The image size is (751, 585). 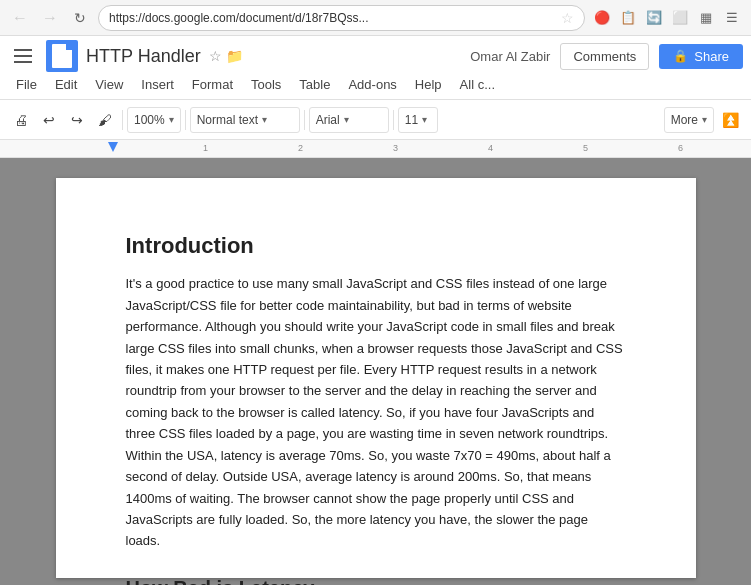 I want to click on heading-introduction: Introduction, so click(x=376, y=246).